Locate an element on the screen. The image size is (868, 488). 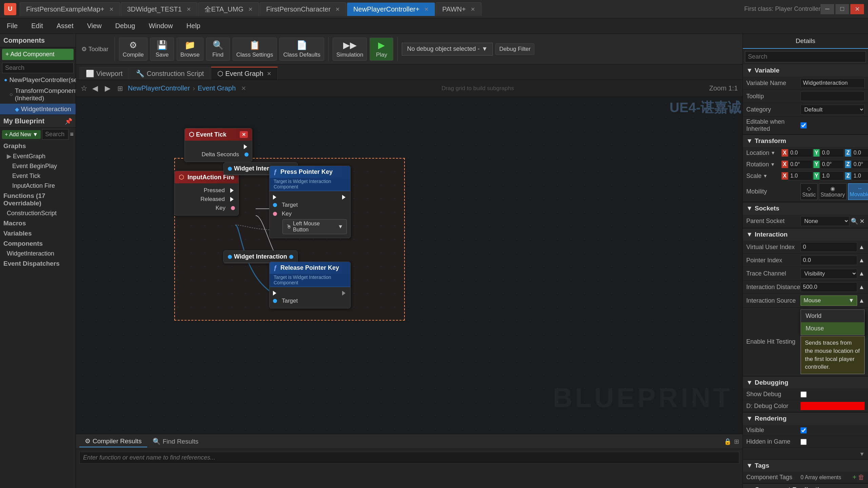
bp-item-eventgraph: ▶EventGraph is located at coordinates (38, 156).